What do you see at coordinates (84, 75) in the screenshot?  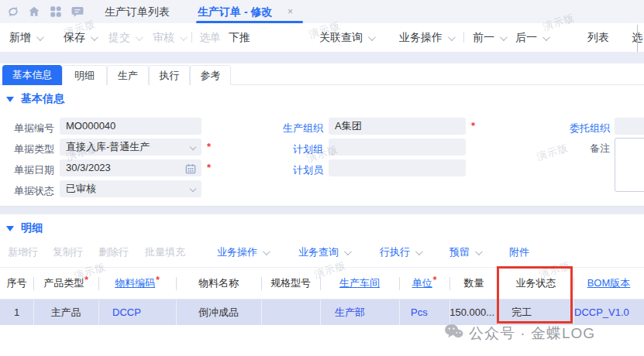 I see `tab-detail: 明细` at bounding box center [84, 75].